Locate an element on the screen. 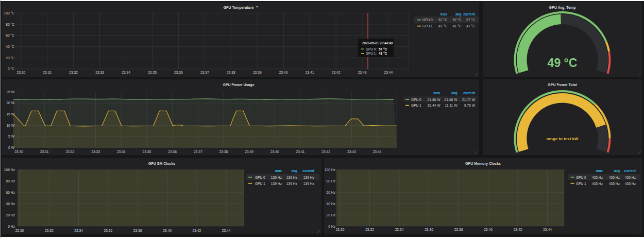 This screenshot has height=238, width=644. svg-text: 23:33 is located at coordinates (100, 72).